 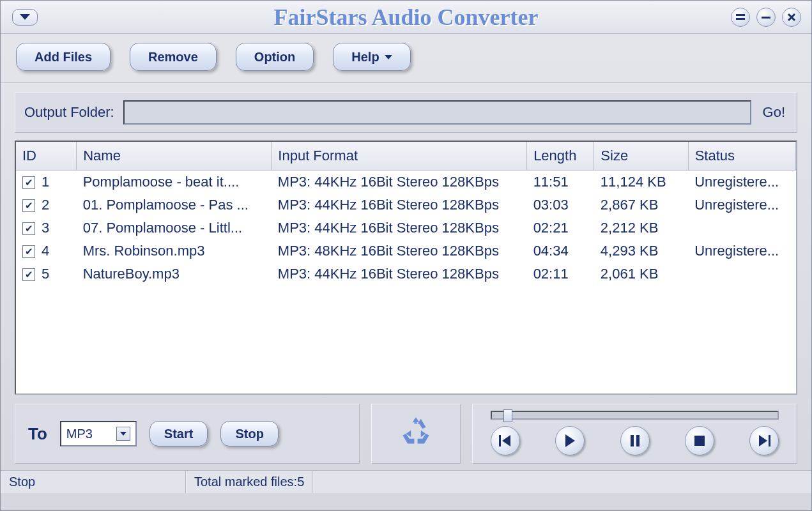 I want to click on stop-icon, so click(x=700, y=441).